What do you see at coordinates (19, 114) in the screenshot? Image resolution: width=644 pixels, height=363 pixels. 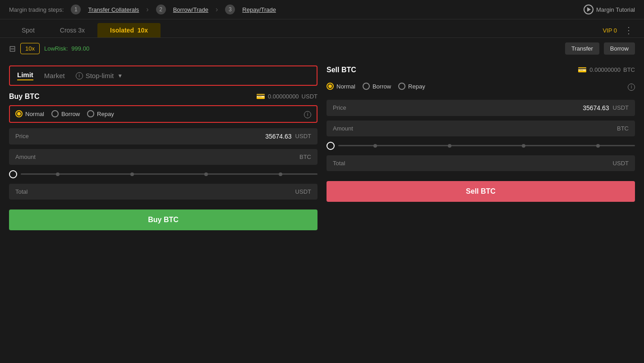 I see `buy-normal-radio-circle` at bounding box center [19, 114].